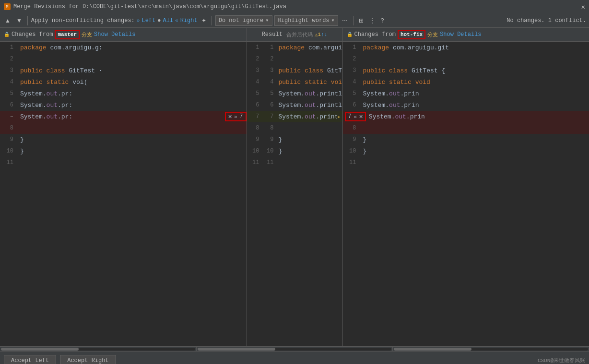  Describe the element at coordinates (294, 94) in the screenshot. I see `center-line-5: 5 5 System.out.printl` at that location.